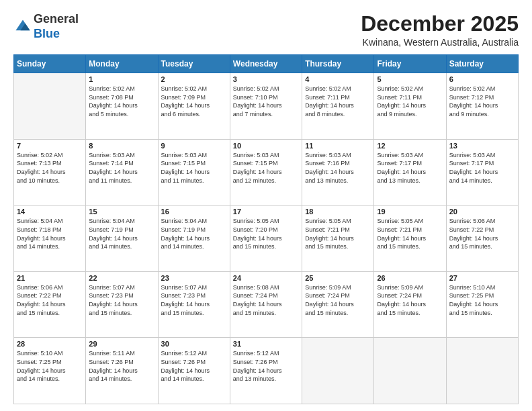  What do you see at coordinates (56, 19) in the screenshot?
I see `logo-general-text: General` at bounding box center [56, 19].